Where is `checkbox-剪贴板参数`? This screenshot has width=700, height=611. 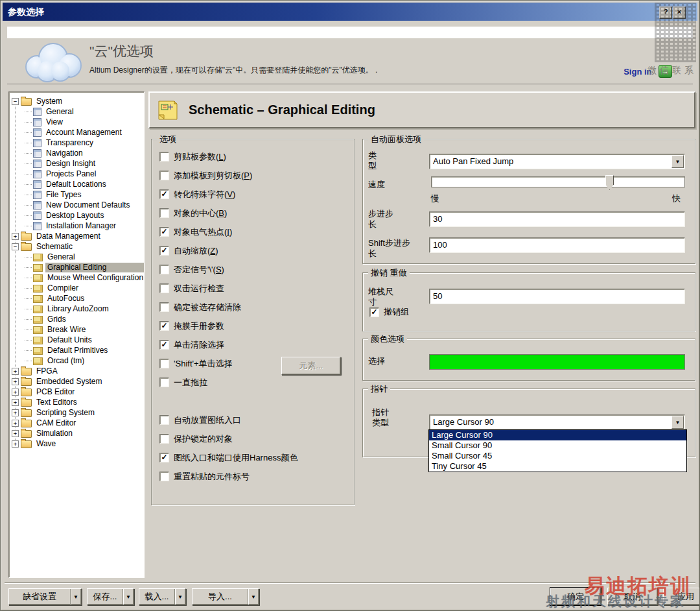 checkbox-剪贴板参数 is located at coordinates (165, 157).